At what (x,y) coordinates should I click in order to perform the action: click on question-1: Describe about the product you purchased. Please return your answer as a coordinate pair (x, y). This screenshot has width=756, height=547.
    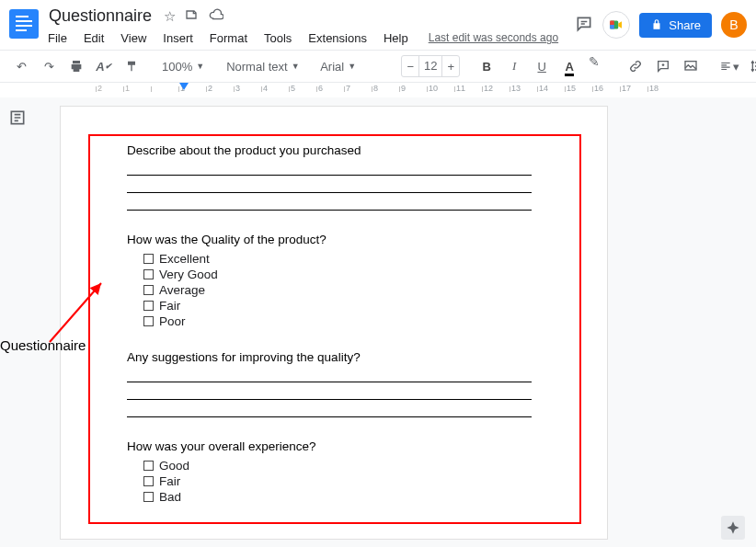
    Looking at the image, I should click on (339, 149).